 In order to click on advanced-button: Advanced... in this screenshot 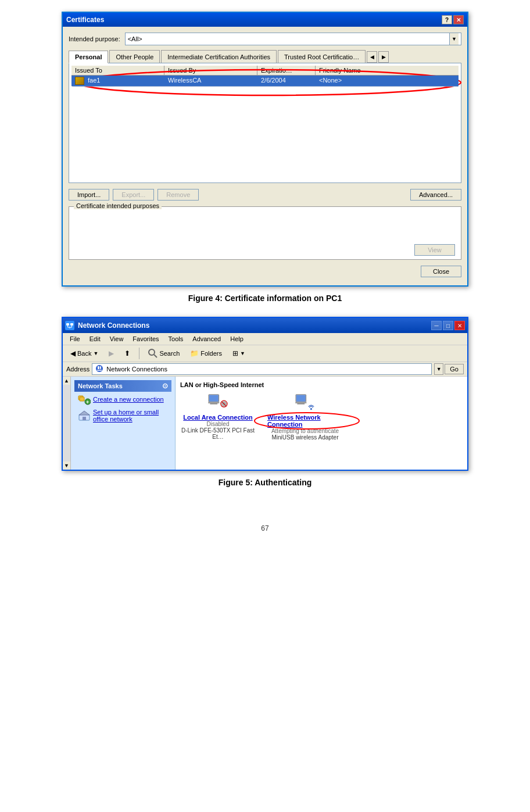, I will do `click(436, 195)`.